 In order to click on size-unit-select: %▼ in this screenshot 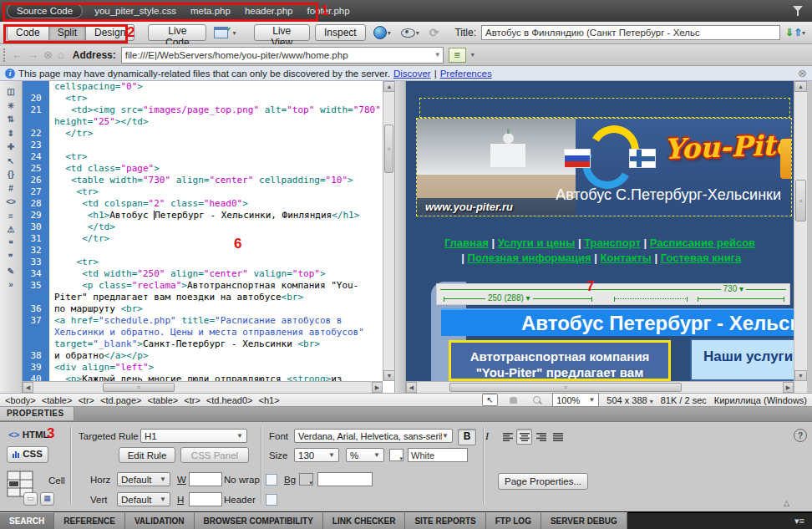, I will do `click(365, 455)`.